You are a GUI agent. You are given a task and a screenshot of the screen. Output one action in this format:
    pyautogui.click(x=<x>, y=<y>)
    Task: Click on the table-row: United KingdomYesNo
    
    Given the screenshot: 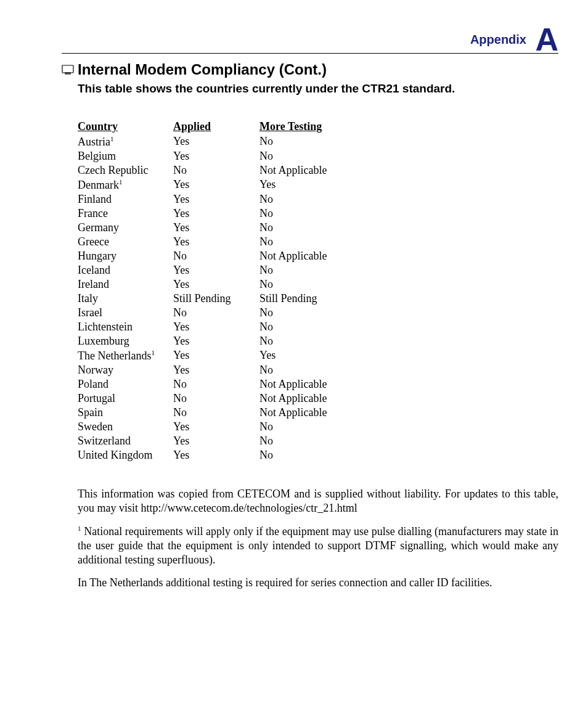 What is the action you would take?
    pyautogui.click(x=224, y=455)
    